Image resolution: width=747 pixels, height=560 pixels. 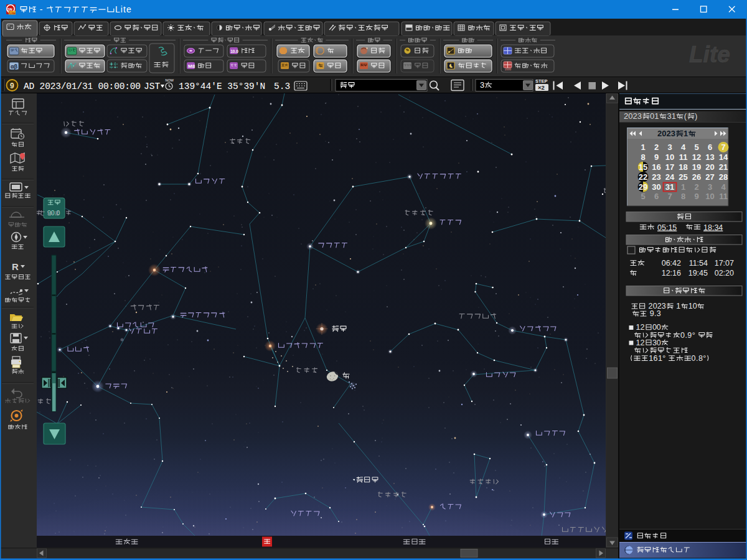 I want to click on svg-text: 17:07, so click(x=725, y=263).